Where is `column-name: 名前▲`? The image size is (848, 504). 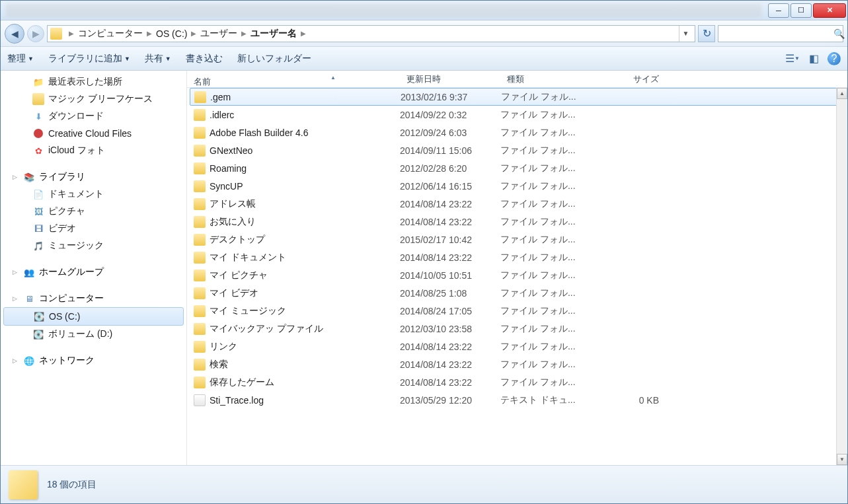
column-name: 名前▲ is located at coordinates (293, 79).